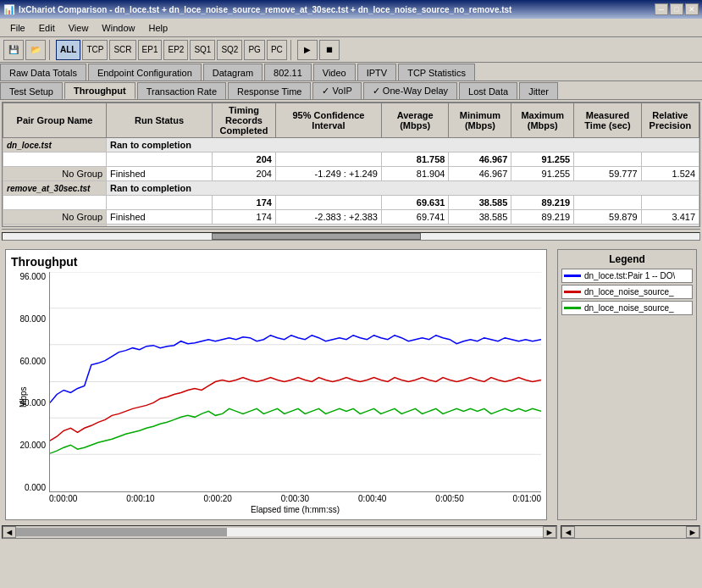 This screenshot has height=588, width=702. Describe the element at coordinates (627, 308) in the screenshot. I see `legend-item-green: dn_loce_noise_source_` at that location.